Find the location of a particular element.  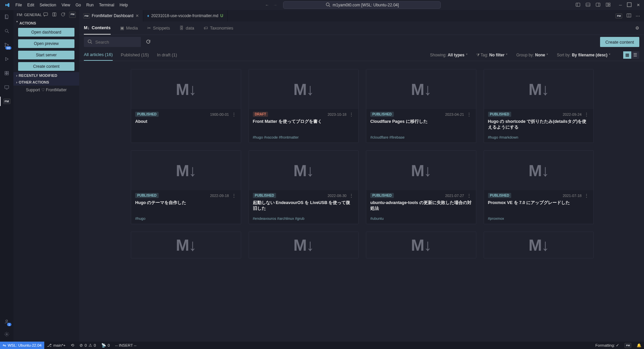

remote-indicator: ⇋WSL: Ubuntu-22.04 is located at coordinates (22, 345).